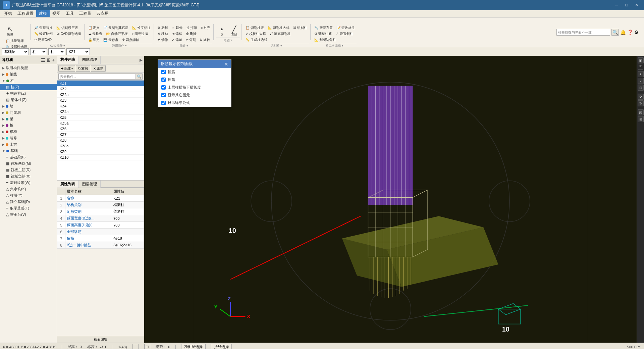 This screenshot has height=349, width=644. What do you see at coordinates (28, 195) in the screenshot?
I see `nav-col-pier: △ 柱墩(Y)` at bounding box center [28, 195].